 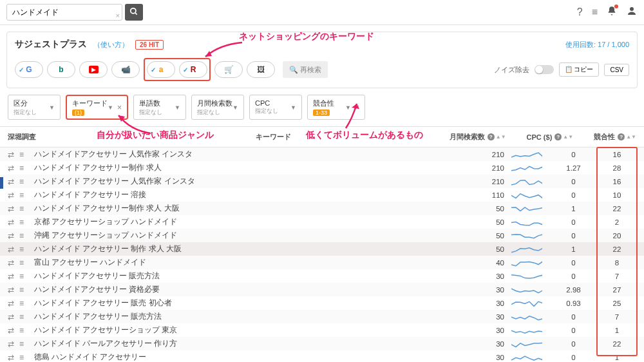 I want to click on source-cart: 🛒, so click(x=229, y=70).